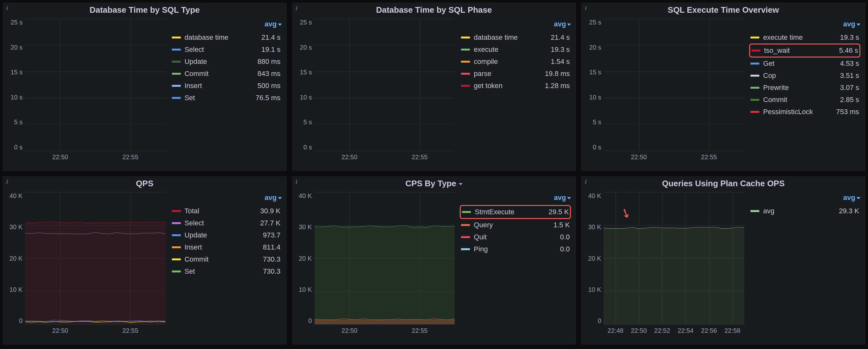  I want to click on legend-item: get token1.28 ms, so click(515, 86).